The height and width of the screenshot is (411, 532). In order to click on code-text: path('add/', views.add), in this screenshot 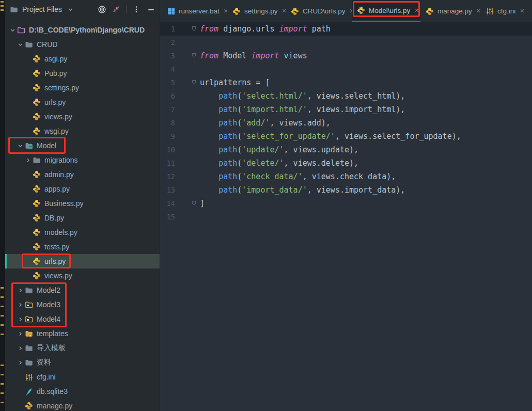, I will do `click(265, 123)`.